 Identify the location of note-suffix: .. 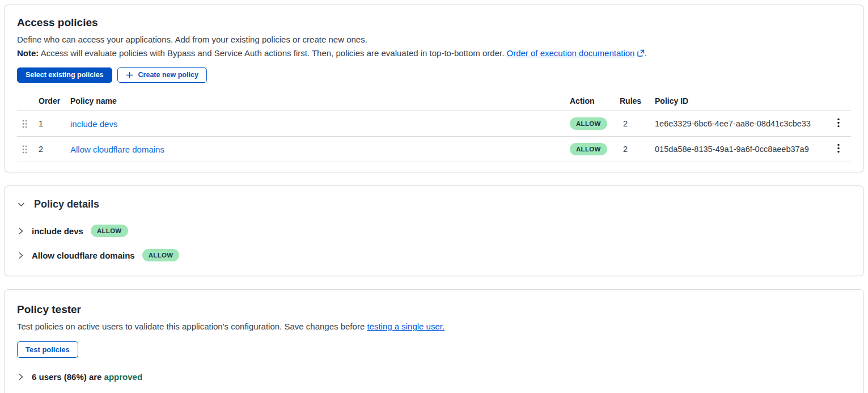
(646, 53).